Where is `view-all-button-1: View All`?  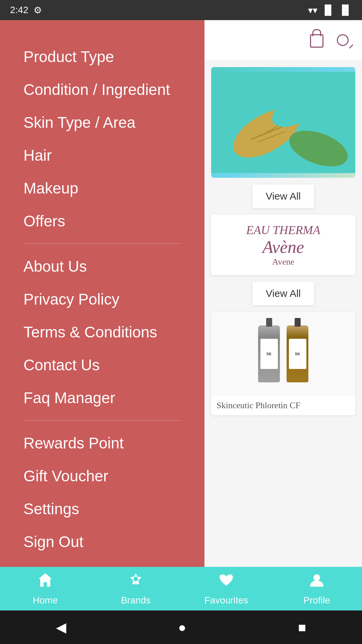
view-all-button-1: View All is located at coordinates (284, 196).